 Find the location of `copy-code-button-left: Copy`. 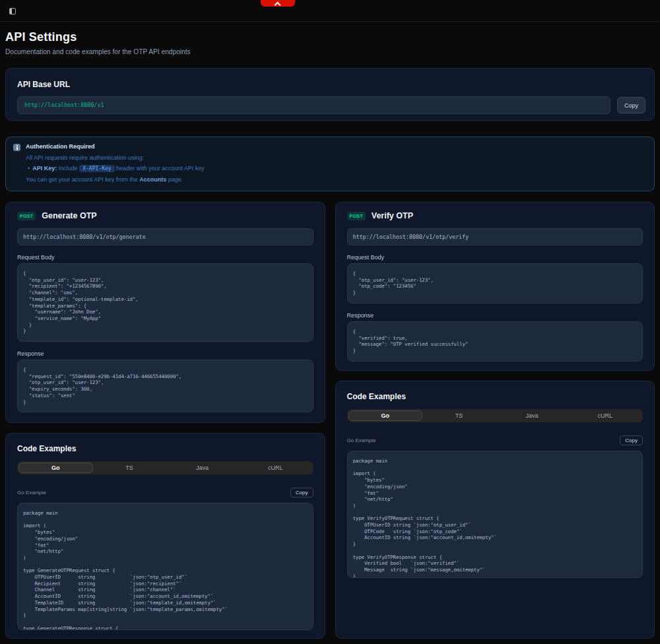

copy-code-button-left: Copy is located at coordinates (302, 492).